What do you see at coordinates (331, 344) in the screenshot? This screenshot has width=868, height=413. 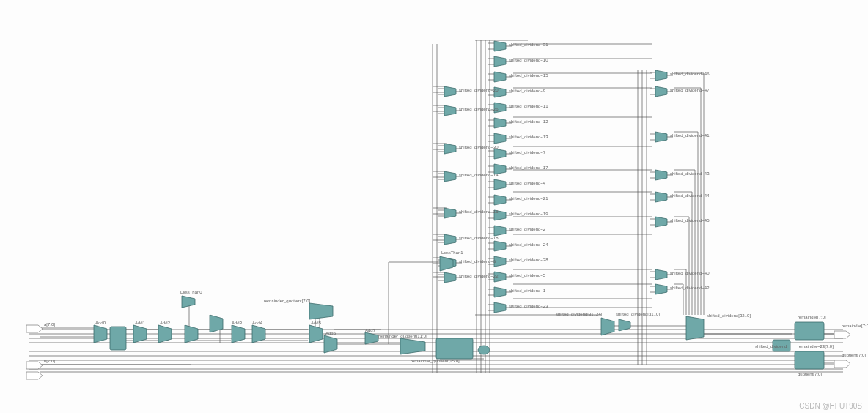 I see `add6-mux` at bounding box center [331, 344].